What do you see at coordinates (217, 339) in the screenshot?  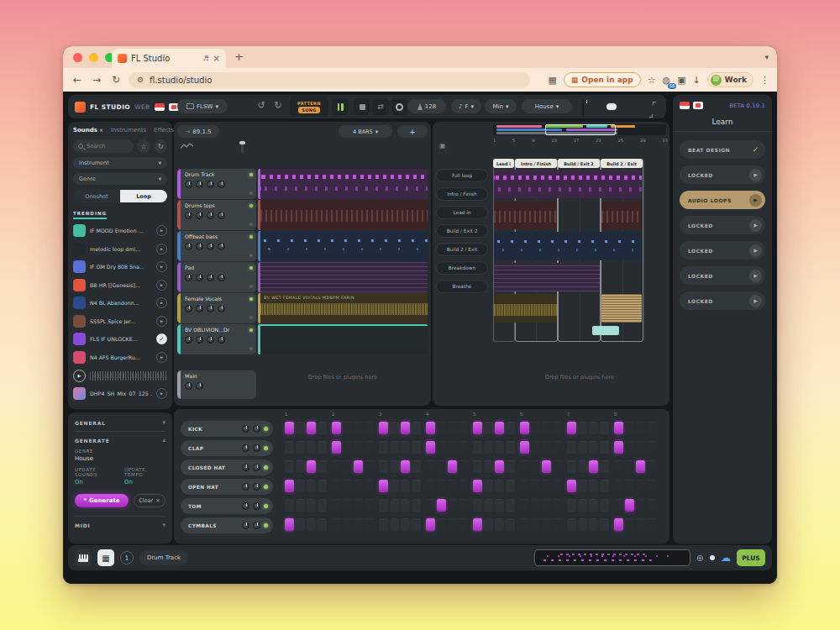 I see `channel-row: BV OBLIVION...Dr` at bounding box center [217, 339].